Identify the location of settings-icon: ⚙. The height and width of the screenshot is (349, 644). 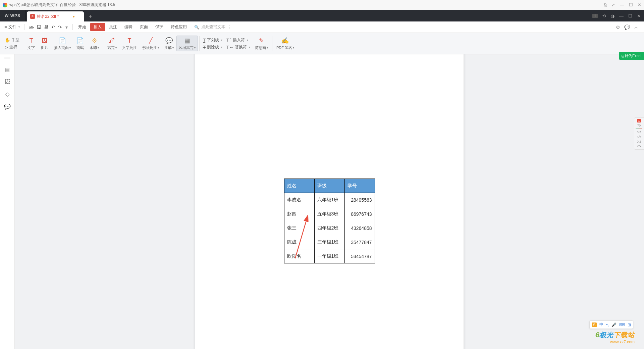
(618, 27).